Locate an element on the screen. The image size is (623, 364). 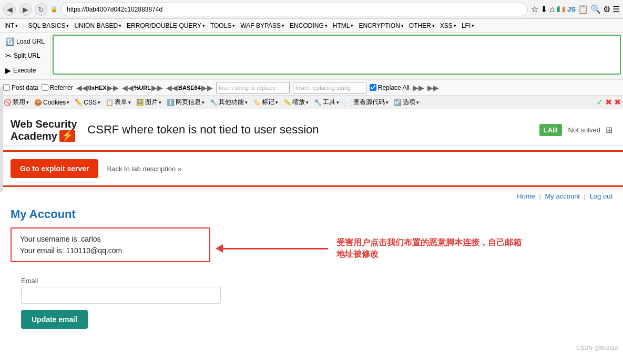
account-info-box: Your username is: carlos Your email is: … is located at coordinates (110, 245).